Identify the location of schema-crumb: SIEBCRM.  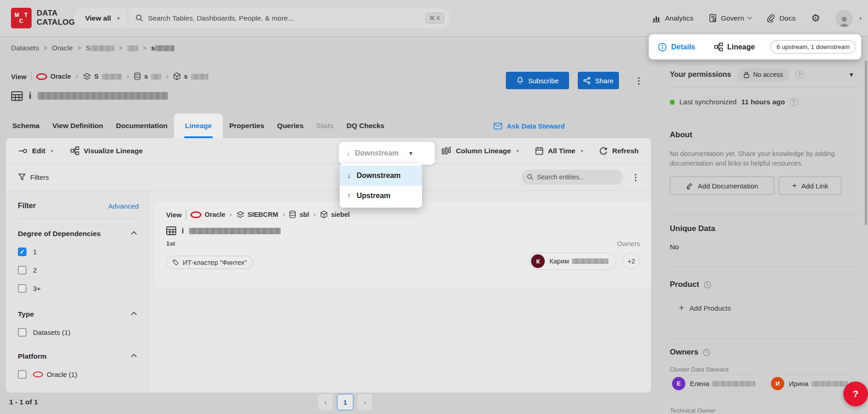
(257, 215).